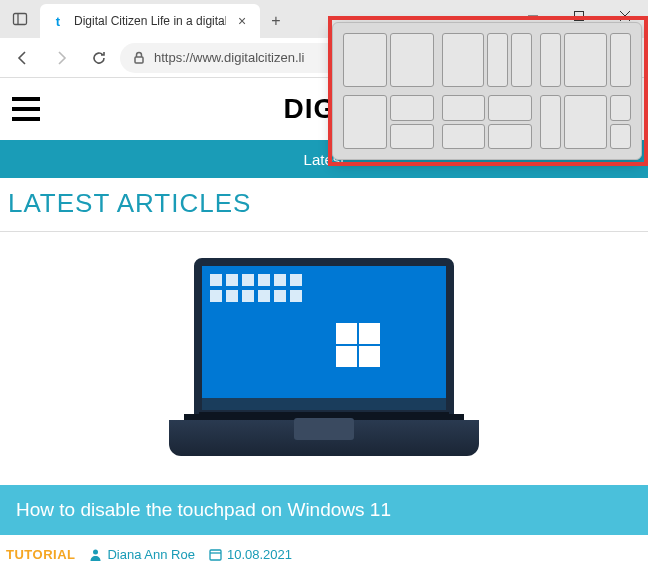 This screenshot has width=648, height=570. What do you see at coordinates (242, 21) in the screenshot?
I see `close-icon: ×` at bounding box center [242, 21].